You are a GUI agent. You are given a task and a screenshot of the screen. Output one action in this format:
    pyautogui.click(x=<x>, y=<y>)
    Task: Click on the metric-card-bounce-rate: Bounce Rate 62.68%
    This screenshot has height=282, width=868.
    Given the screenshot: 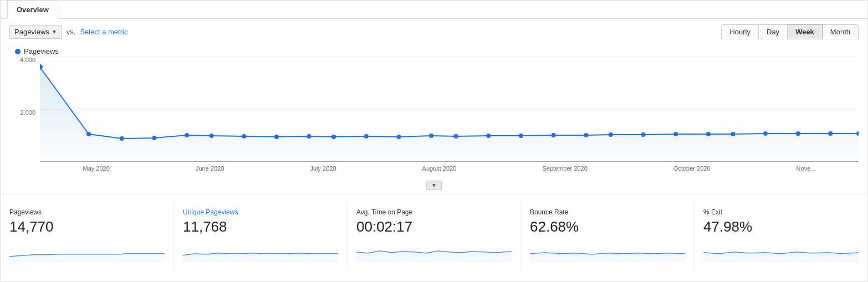 What is the action you would take?
    pyautogui.click(x=607, y=236)
    